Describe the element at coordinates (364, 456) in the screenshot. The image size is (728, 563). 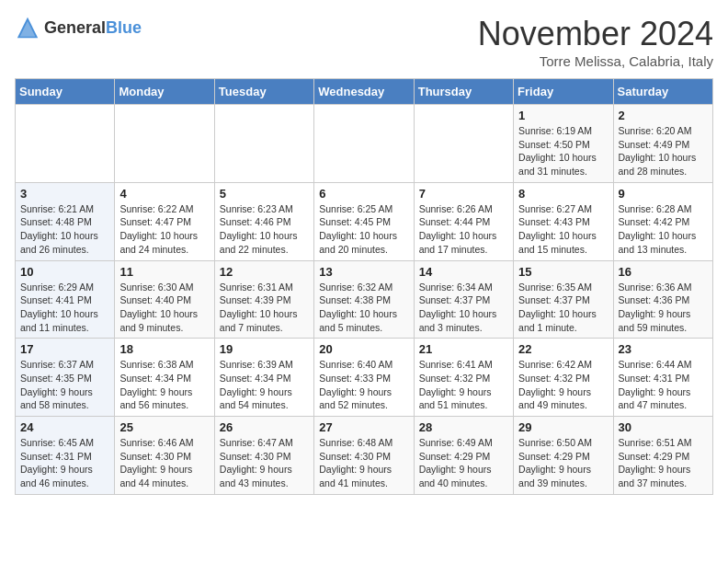
I see `week-row-4: 24Sunrise: 6:45 AM Sunset: 4:31 PM Dayli…` at that location.